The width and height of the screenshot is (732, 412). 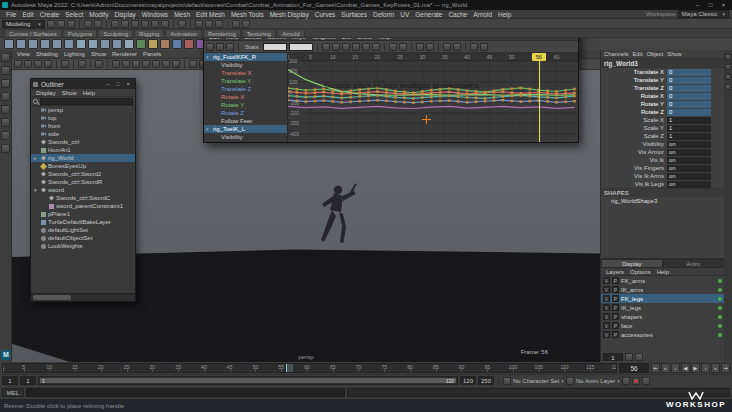 What do you see at coordinates (666, 368) in the screenshot?
I see `step-back-key-button: «` at bounding box center [666, 368].